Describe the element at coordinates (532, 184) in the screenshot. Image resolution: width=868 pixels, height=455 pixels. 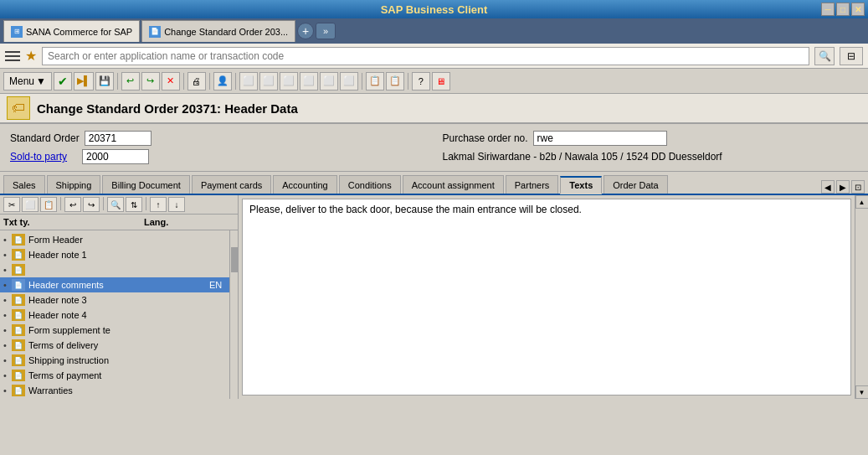
I see `tab-partners: Partners` at that location.